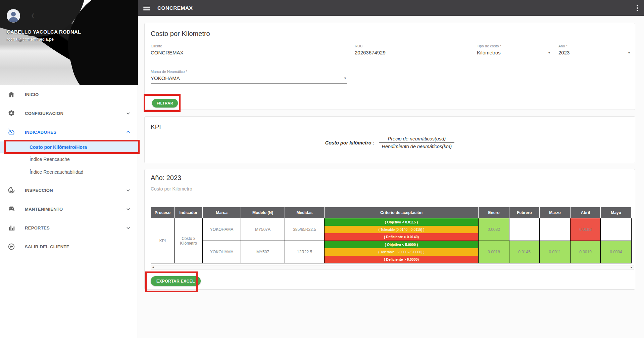 The image size is (644, 338). I want to click on sidebar-item-label: INICIO, so click(32, 95).